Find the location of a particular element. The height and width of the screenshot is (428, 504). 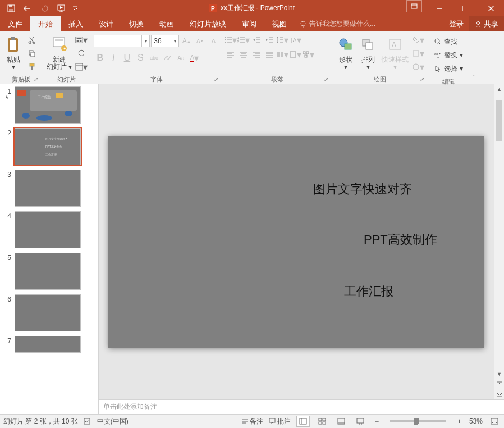

zoom-slider is located at coordinates (418, 421).